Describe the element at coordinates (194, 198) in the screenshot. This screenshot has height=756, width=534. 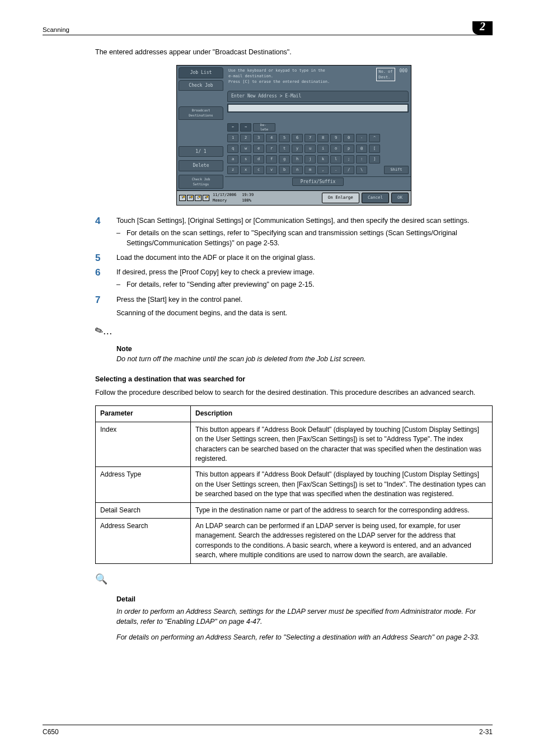
I see `ss-toner-indicators: Y M C K` at that location.